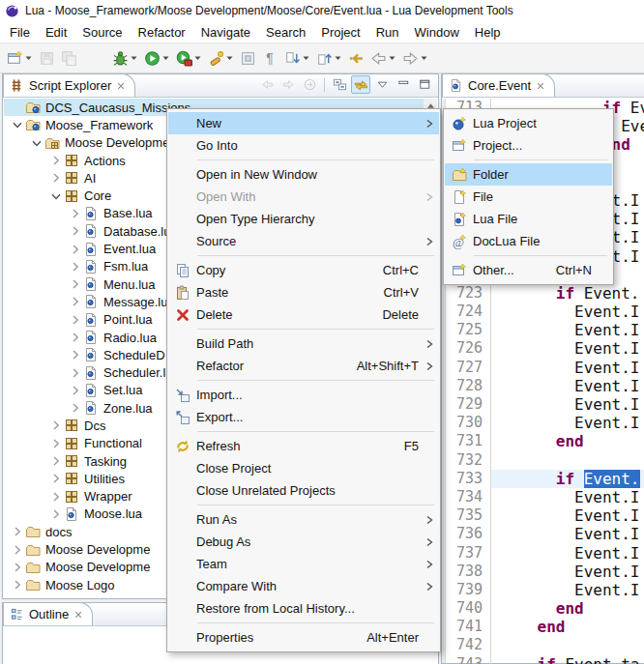 The width and height of the screenshot is (644, 664). Describe the element at coordinates (304, 271) in the screenshot. I see `menu-item-copy: CopyCtrl+C` at that location.